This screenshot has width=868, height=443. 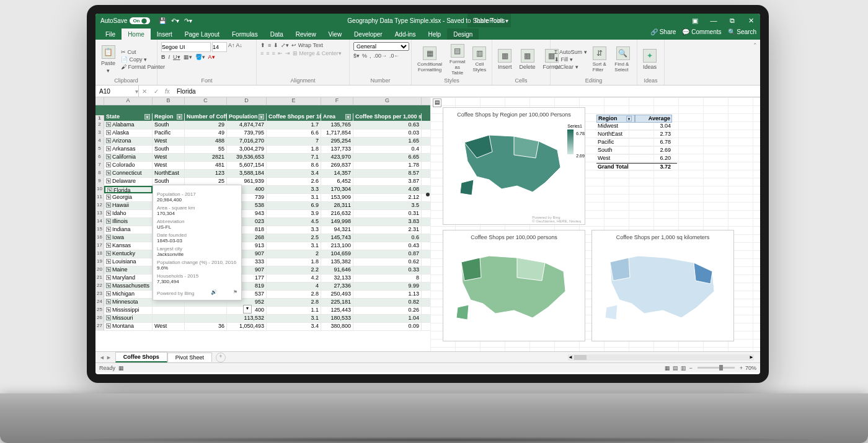 What do you see at coordinates (514, 286) in the screenshot?
I see `map-chart-per100k: Coffee Shops per 100,000 persons` at bounding box center [514, 286].